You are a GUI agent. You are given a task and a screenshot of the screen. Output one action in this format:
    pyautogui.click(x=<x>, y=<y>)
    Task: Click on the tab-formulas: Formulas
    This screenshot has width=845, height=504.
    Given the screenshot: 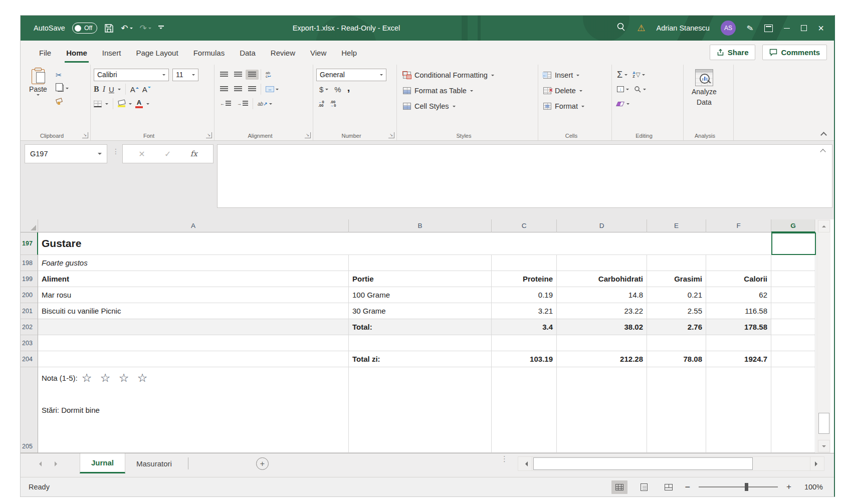 What is the action you would take?
    pyautogui.click(x=209, y=53)
    